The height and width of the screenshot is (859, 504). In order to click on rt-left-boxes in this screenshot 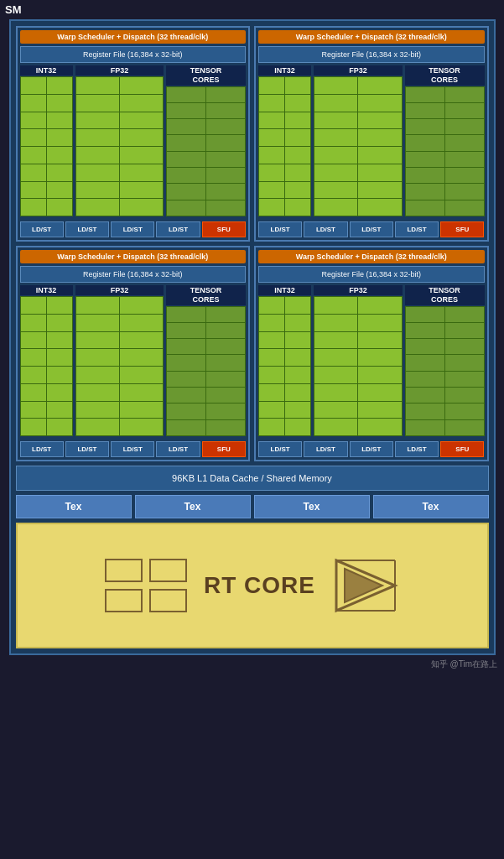, I will do `click(146, 586)`.